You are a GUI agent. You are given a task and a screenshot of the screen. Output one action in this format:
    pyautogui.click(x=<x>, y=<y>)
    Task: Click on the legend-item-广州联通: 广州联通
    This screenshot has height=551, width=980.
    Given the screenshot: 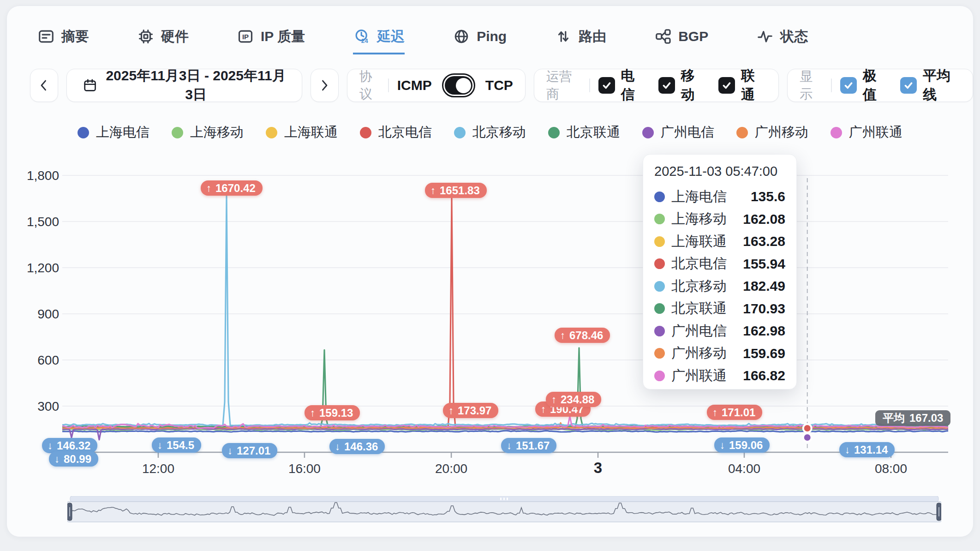 What is the action you would take?
    pyautogui.click(x=866, y=132)
    